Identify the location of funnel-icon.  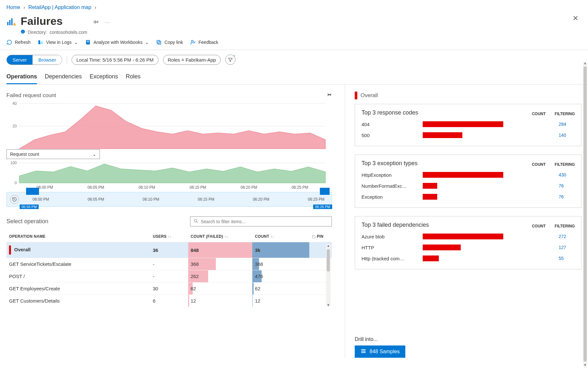
(230, 60).